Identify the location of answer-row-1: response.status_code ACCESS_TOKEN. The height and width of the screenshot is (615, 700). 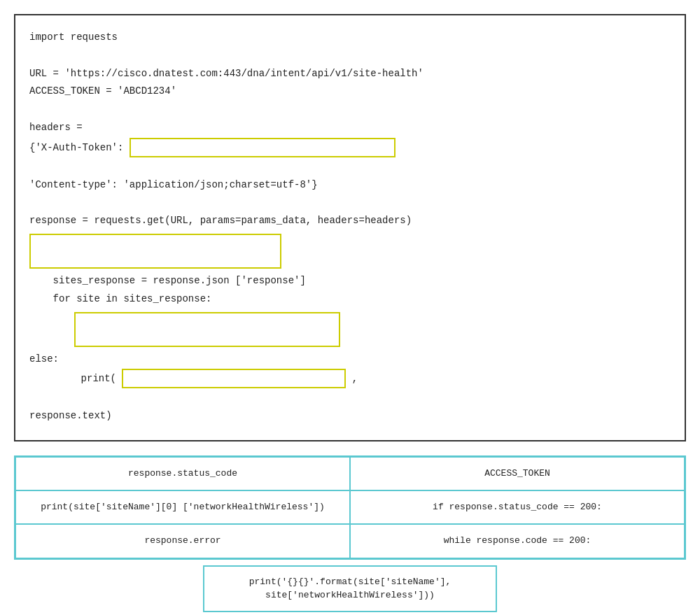
(350, 474).